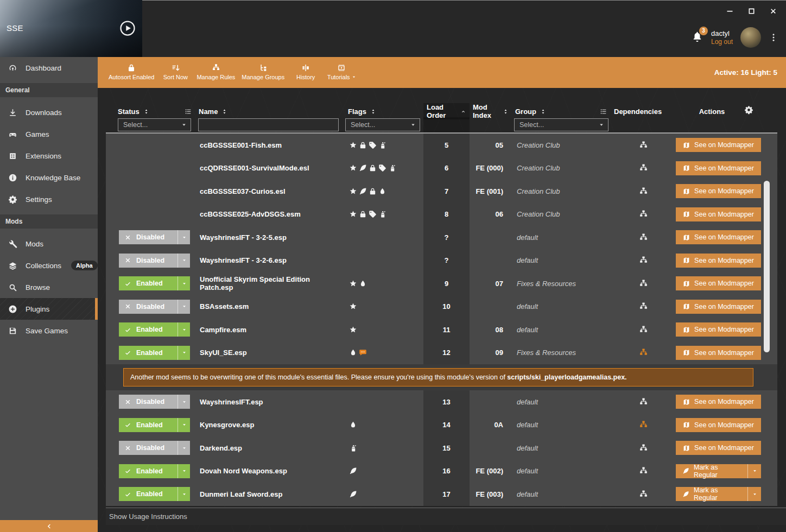 Image resolution: width=786 pixels, height=532 pixels. I want to click on table-settings-gear-icon, so click(749, 110).